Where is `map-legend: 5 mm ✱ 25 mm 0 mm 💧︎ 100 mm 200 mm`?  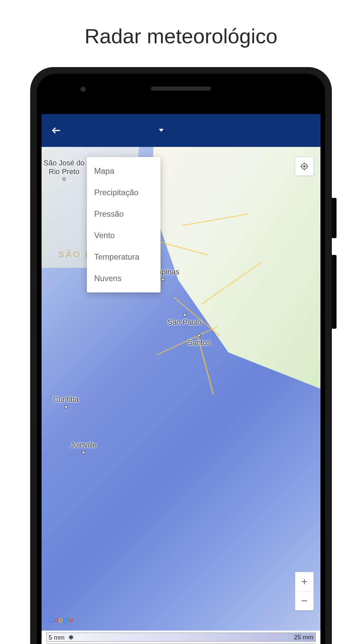 map-legend: 5 mm ✱ 25 mm 0 mm 💧︎ 100 mm 200 mm is located at coordinates (181, 637).